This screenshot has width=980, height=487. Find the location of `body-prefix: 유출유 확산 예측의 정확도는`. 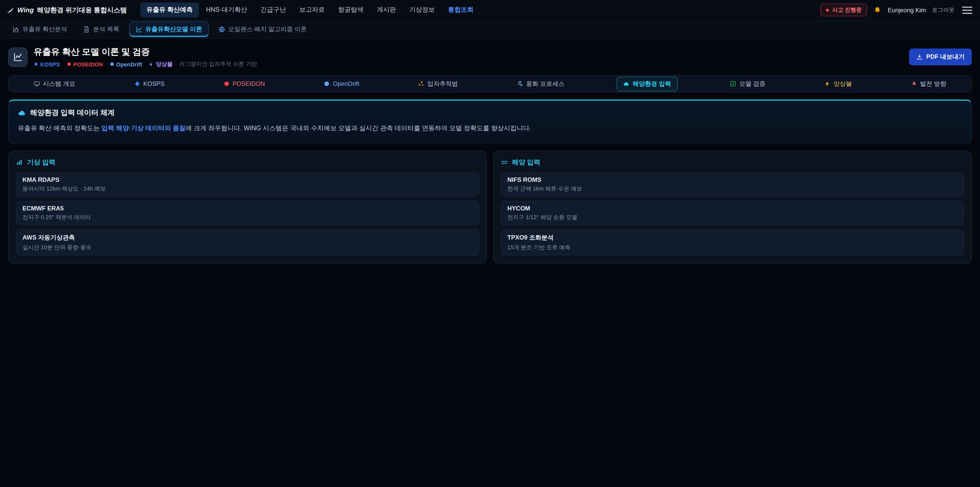

body-prefix: 유출유 확산 예측의 정확도는 is located at coordinates (60, 128).